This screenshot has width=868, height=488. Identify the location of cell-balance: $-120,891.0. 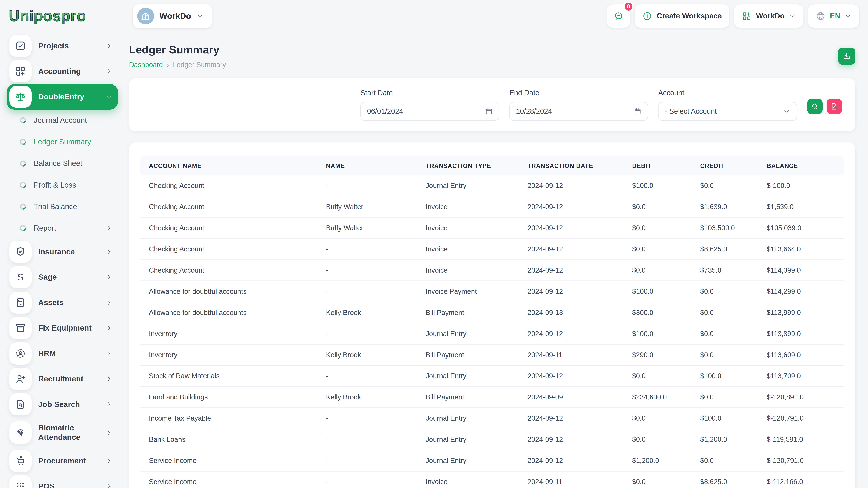
(801, 397).